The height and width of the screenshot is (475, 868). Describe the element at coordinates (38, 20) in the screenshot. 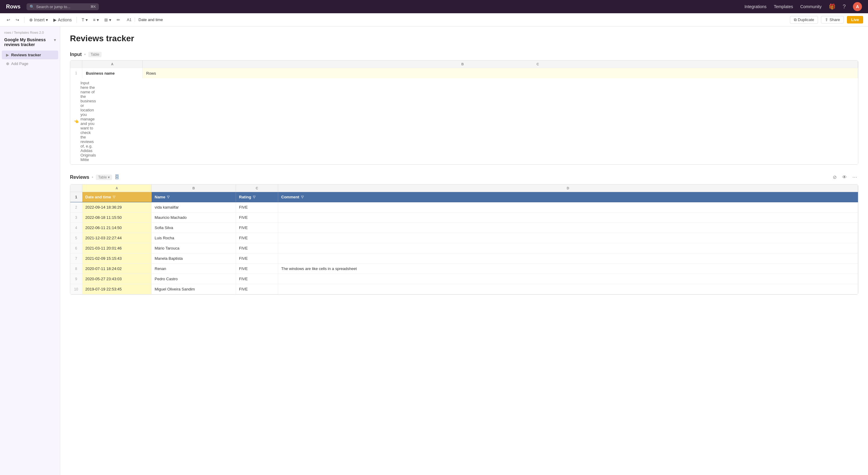

I see `insert-button: ⊕ Insert ▾` at that location.